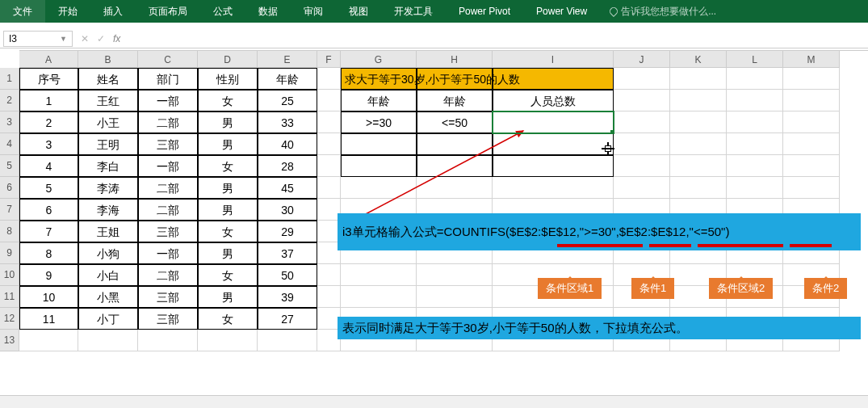  Describe the element at coordinates (287, 60) in the screenshot. I see `col-E: E` at that location.